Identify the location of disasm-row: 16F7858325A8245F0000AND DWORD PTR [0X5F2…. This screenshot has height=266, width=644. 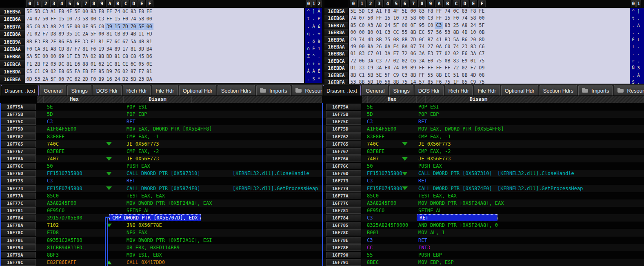
(483, 225).